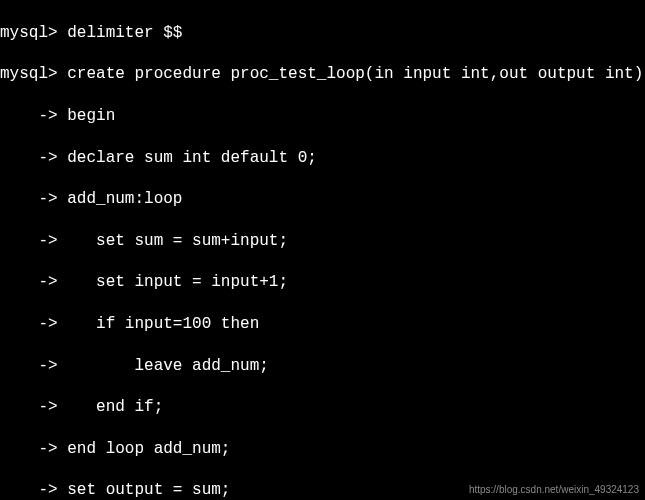 The height and width of the screenshot is (500, 645). Describe the element at coordinates (163, 324) in the screenshot. I see `command-text: if input=100 then` at that location.